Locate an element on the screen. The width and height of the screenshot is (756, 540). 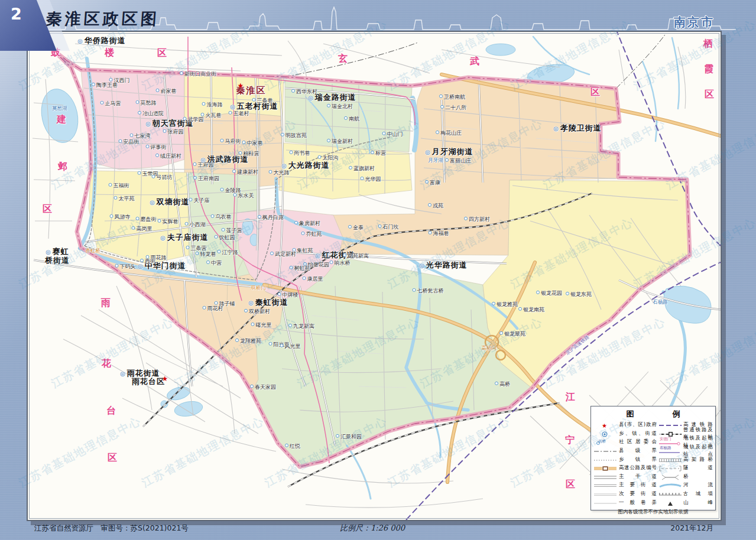
map-label: 梅花山庄 is located at coordinates (449, 133).